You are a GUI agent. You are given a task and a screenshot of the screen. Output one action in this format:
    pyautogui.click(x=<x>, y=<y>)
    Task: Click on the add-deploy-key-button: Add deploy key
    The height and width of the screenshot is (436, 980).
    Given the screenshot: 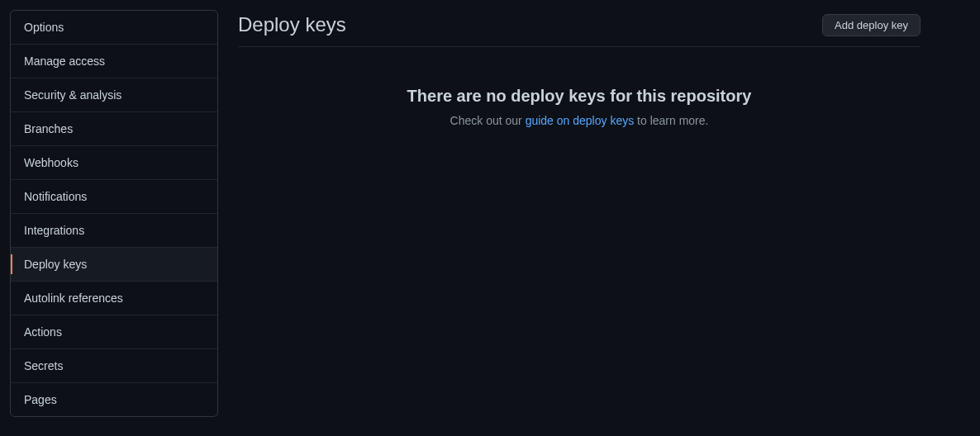 What is the action you would take?
    pyautogui.click(x=871, y=25)
    